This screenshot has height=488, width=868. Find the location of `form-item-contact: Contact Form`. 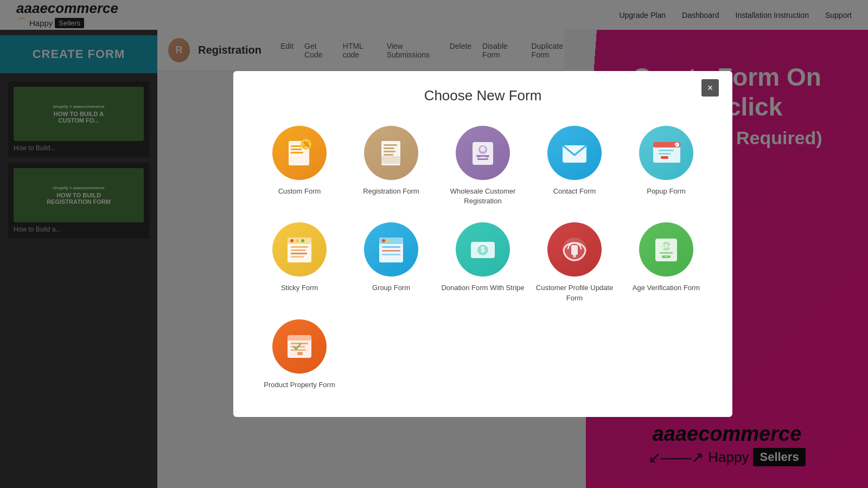

form-item-contact: Contact Form is located at coordinates (575, 166).